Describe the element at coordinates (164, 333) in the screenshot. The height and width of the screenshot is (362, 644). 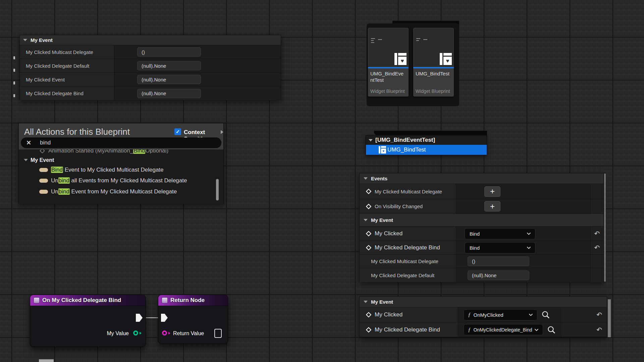
I see `return-value-input-pin` at that location.